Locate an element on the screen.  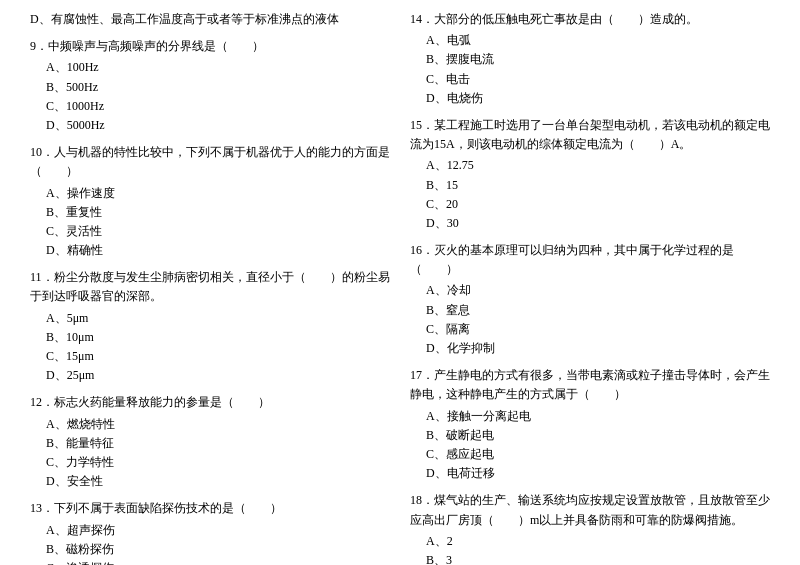
question-text: D、有腐蚀性、最高工作温度高于或者等于标准沸点的液体 is located at coordinates (210, 20).